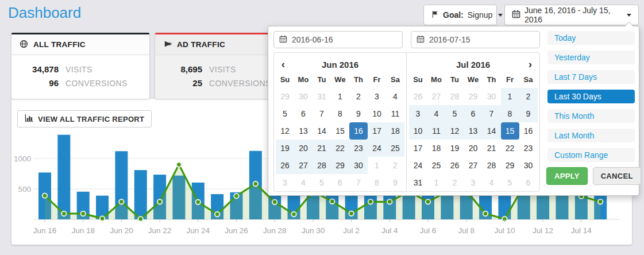 The width and height of the screenshot is (644, 255). Describe the element at coordinates (530, 64) in the screenshot. I see `next-month-icon: ›` at that location.